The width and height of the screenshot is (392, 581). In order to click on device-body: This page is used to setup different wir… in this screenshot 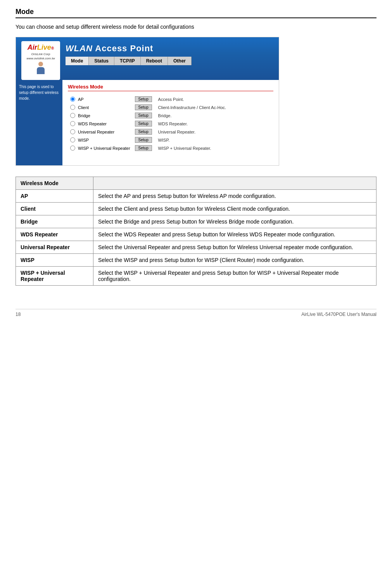, I will do `click(147, 123)`.